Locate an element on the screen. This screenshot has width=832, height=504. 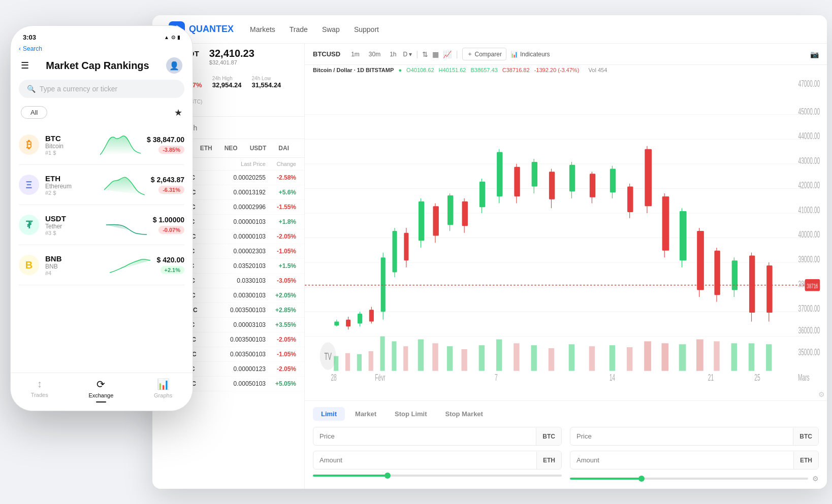
pair-price: 0.00300103 is located at coordinates (242, 295).